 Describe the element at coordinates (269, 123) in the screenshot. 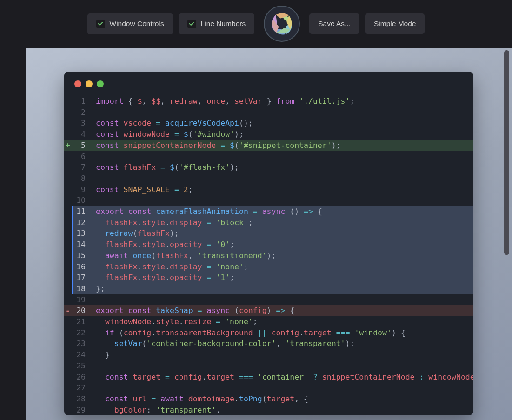

I see `code-line: 3const vscode = acquireVsCodeApi();` at that location.